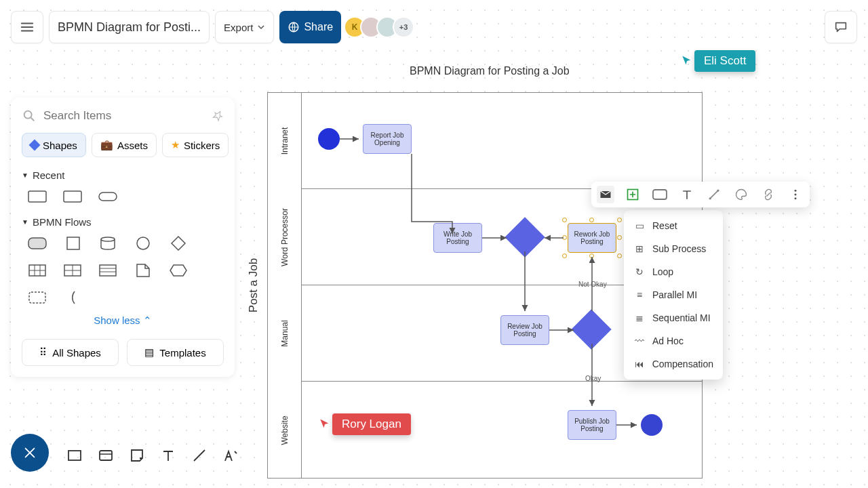  What do you see at coordinates (75, 455) in the screenshot?
I see `tool-rectangle` at bounding box center [75, 455].